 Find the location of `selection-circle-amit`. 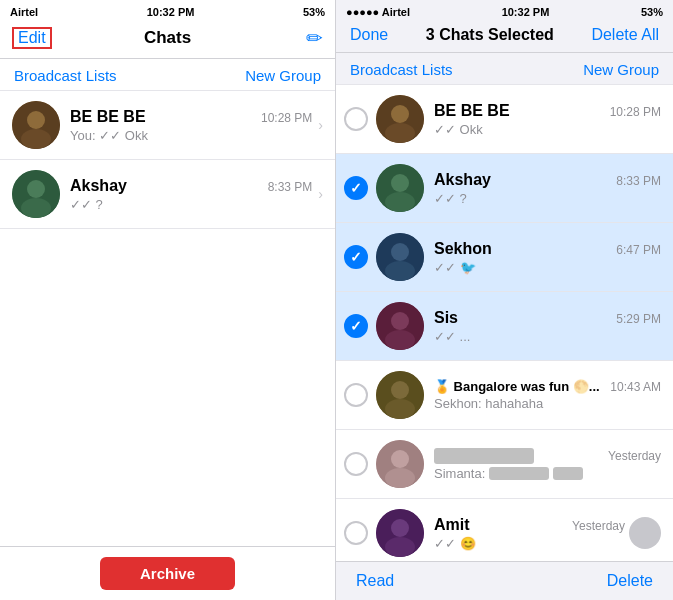

selection-circle-amit is located at coordinates (356, 533).